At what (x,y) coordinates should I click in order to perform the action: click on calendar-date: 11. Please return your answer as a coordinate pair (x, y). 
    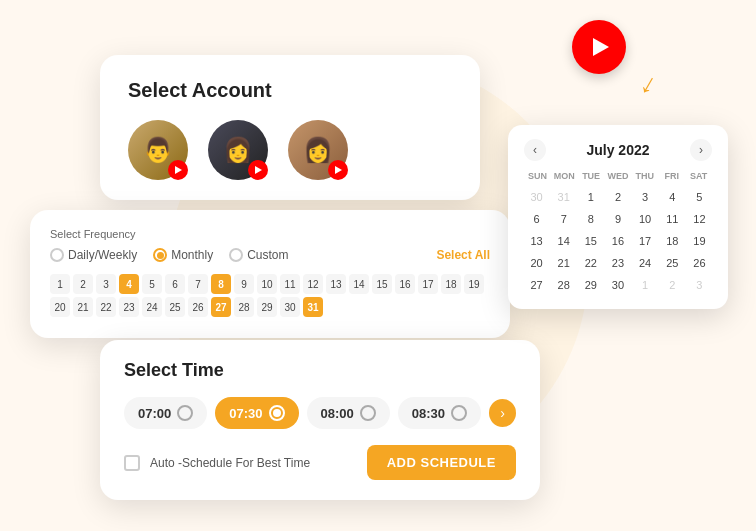
    Looking at the image, I should click on (672, 219).